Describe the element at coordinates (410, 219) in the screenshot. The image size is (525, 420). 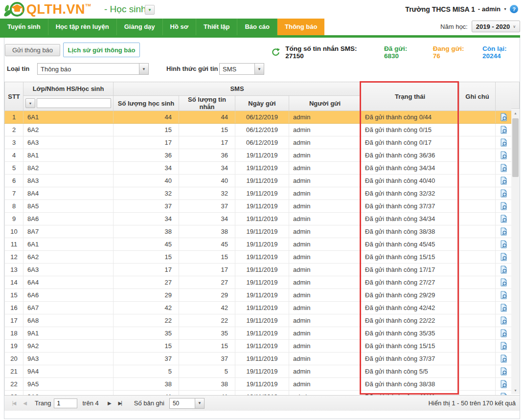
I see `status-cell: Đã gửi thành công 34/34` at that location.